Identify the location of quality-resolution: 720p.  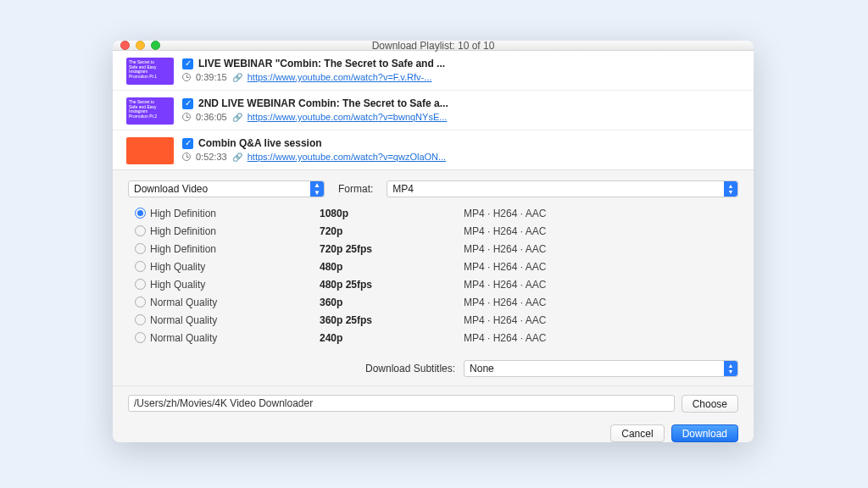
(392, 231).